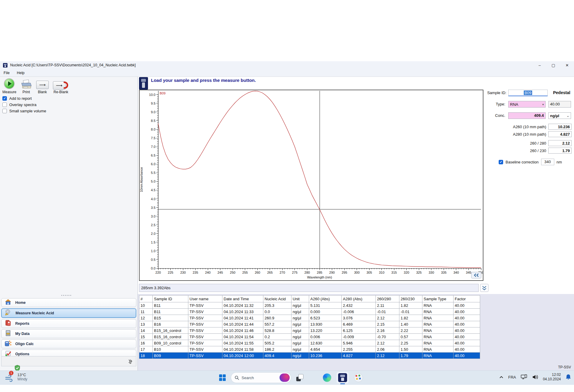 The image size is (574, 392). I want to click on table-row: 10B11TP-SSV04.10.2024 11:32205.3ng/µl5.1…, so click(310, 305).